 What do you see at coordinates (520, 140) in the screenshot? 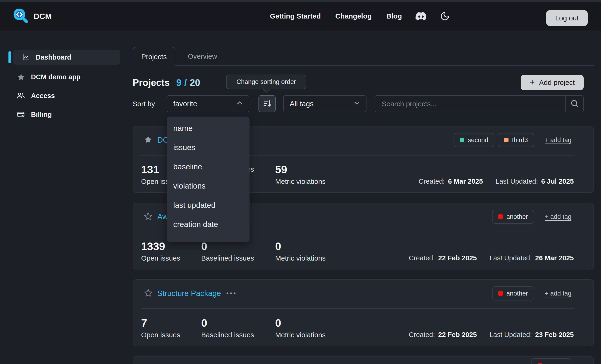
I see `tag-label: third3` at bounding box center [520, 140].